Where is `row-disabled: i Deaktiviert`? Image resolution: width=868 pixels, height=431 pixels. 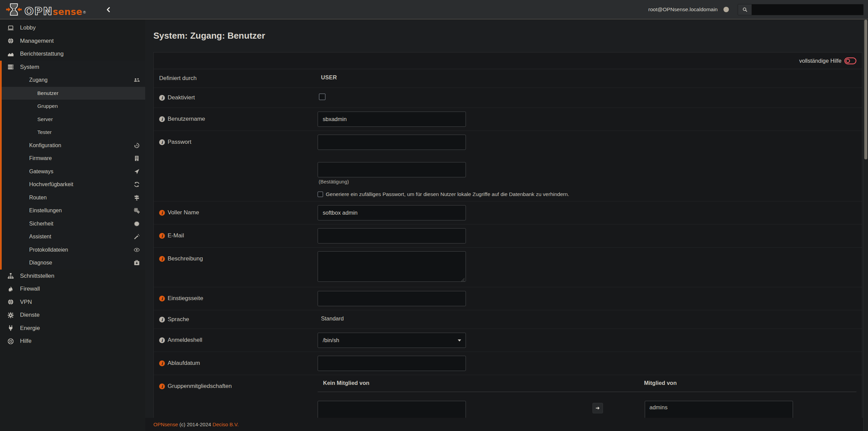 row-disabled: i Deaktiviert is located at coordinates (508, 98).